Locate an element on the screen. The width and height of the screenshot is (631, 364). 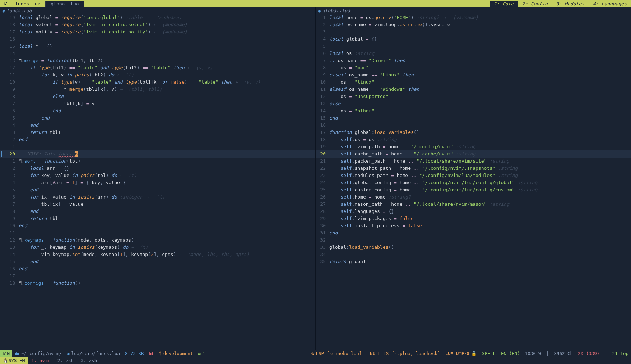
code-line: 12M.keymaps = function(mode, opts, keyma… is located at coordinates (158, 240).